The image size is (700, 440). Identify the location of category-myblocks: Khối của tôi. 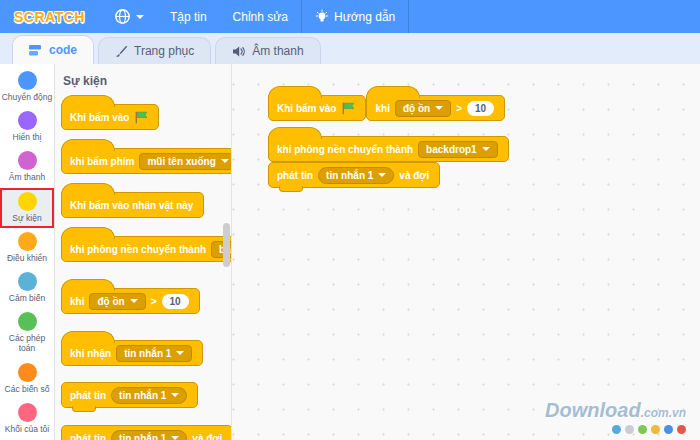
(27, 419).